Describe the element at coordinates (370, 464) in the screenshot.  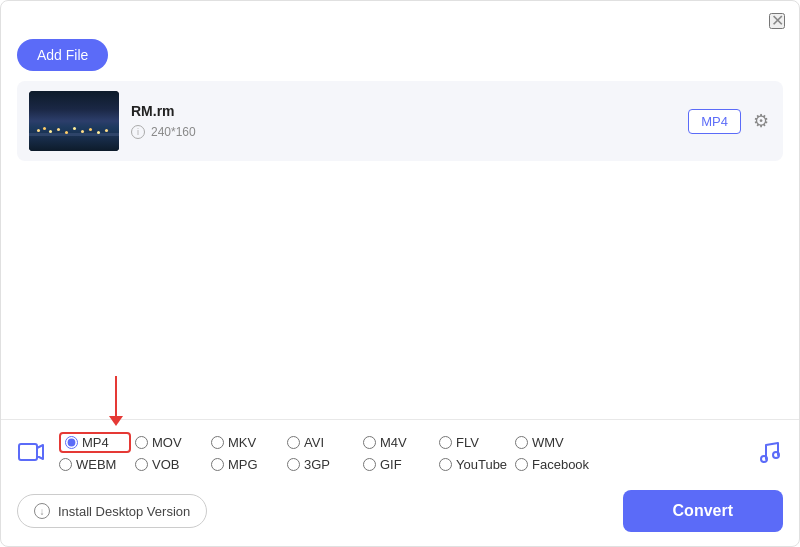
I see `format-radio-gif` at that location.